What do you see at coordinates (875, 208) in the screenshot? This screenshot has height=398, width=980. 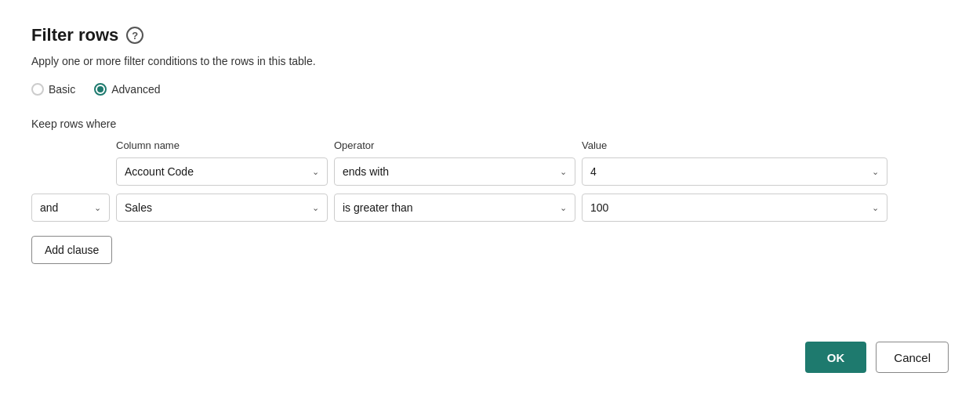 I see `row2-value-chevron: ⌄` at bounding box center [875, 208].